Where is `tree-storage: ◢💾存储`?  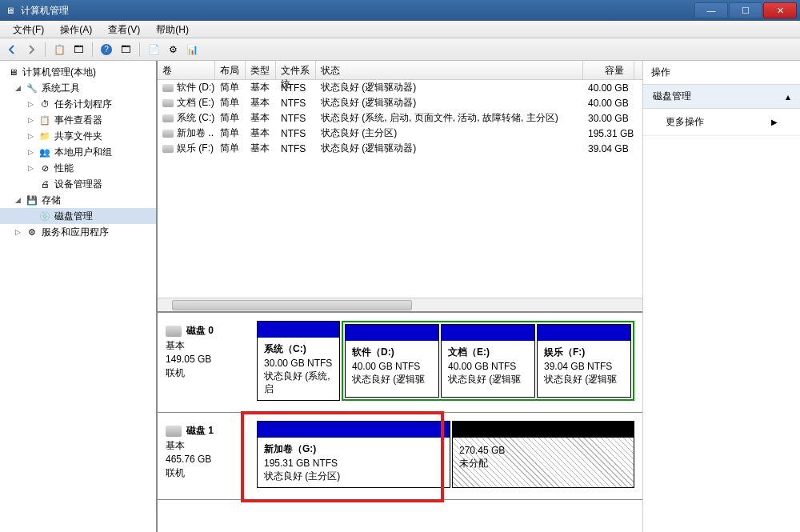
tree-storage: ◢💾存储 is located at coordinates (78, 200).